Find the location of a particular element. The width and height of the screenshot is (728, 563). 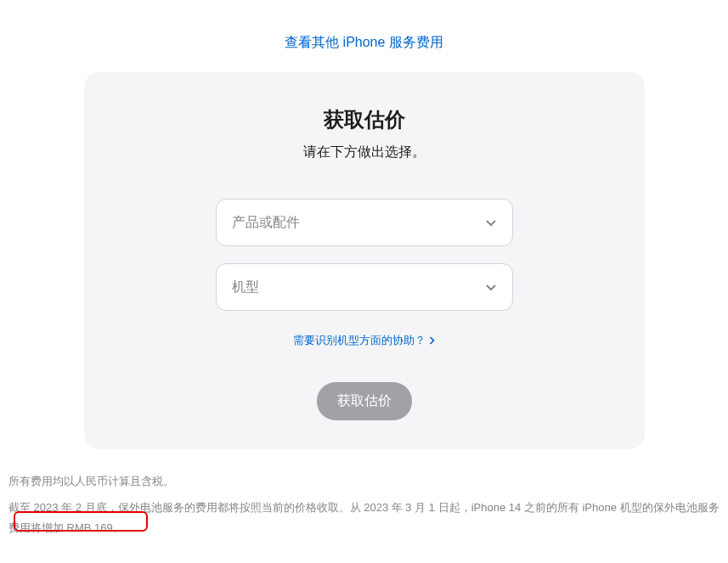

product-select-placeholder: 产品或配件 is located at coordinates (266, 222).